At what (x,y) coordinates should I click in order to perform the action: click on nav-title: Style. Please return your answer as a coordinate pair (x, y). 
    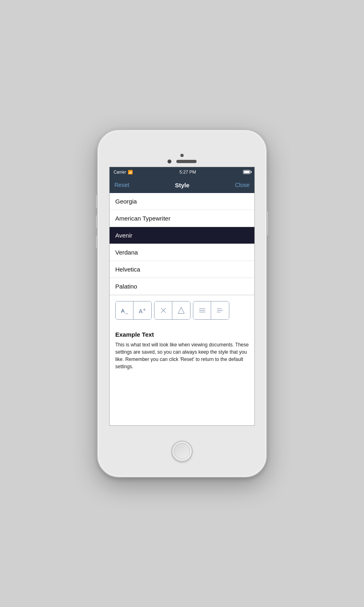
    Looking at the image, I should click on (182, 185).